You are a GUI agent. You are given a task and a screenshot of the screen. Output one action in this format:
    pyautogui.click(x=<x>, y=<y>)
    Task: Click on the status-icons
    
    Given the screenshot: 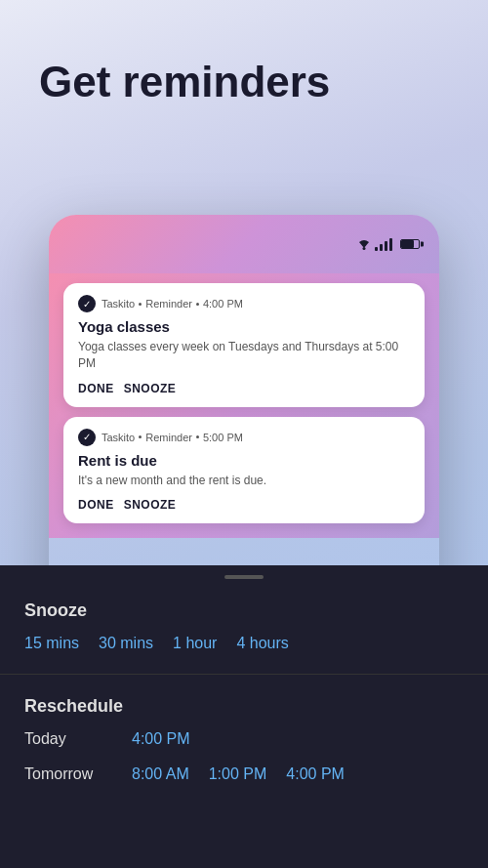 What is the action you would take?
    pyautogui.click(x=388, y=244)
    